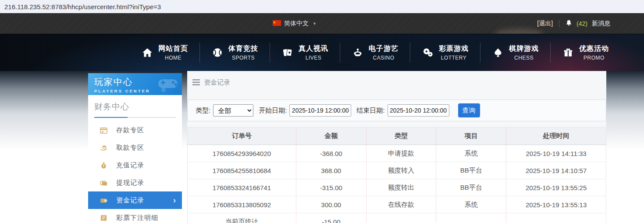 Image resolution: width=644 pixels, height=223 pixels. What do you see at coordinates (135, 106) in the screenshot?
I see `sidebar-section: 财务中心` at bounding box center [135, 106].